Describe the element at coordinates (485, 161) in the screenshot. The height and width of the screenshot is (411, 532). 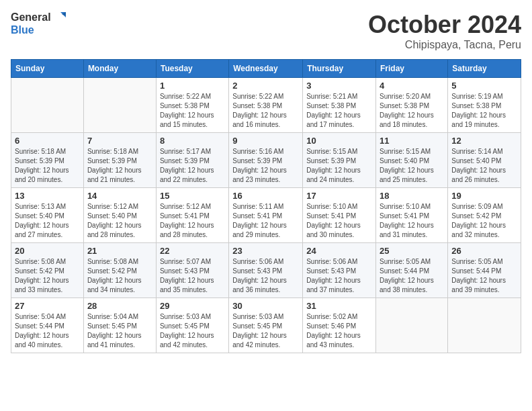
I see `calendar-cell: 12 Sunrise: 5:14 AMSunset: 5:40 PMDaylig…` at that location.